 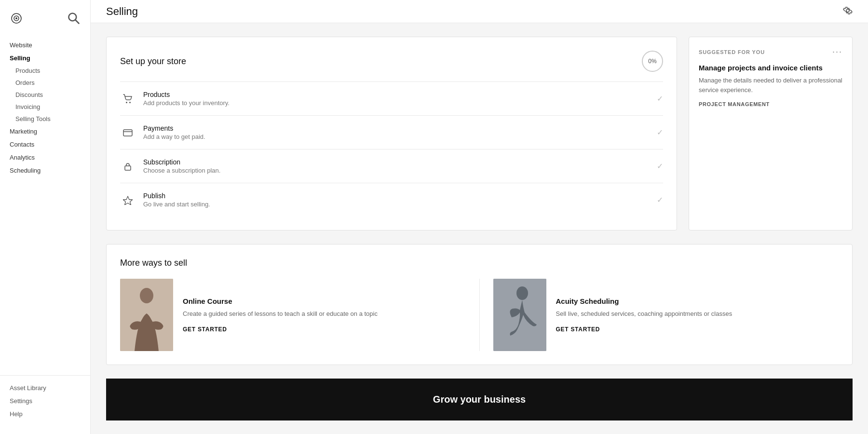 What do you see at coordinates (392, 132) in the screenshot?
I see `setup-item-payments: Payments Add a way to get paid. ✓` at bounding box center [392, 132].